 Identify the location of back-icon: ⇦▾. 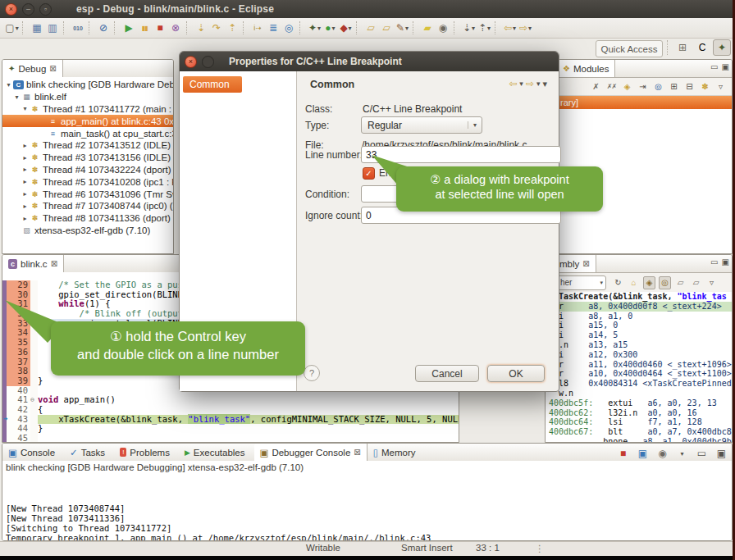
(510, 28).